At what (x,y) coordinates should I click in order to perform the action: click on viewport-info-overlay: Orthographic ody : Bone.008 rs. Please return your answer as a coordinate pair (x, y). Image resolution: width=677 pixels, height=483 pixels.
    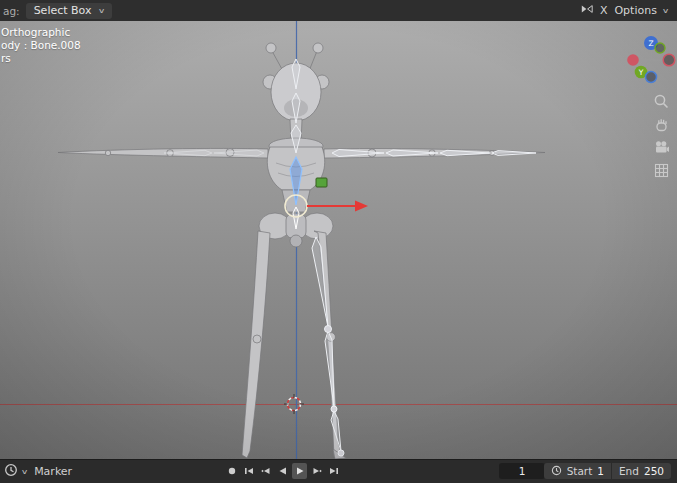
    Looking at the image, I should click on (41, 46).